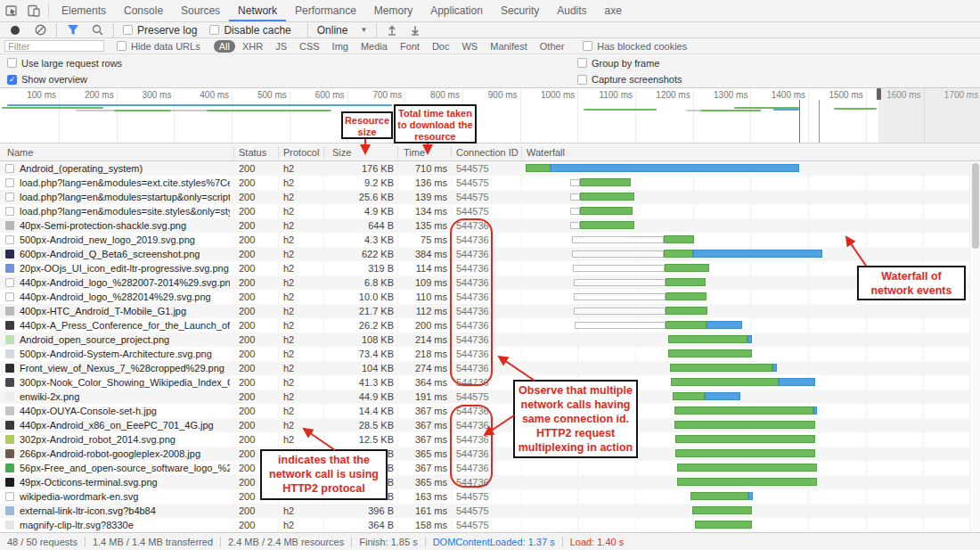 The height and width of the screenshot is (550, 980). What do you see at coordinates (10, 183) in the screenshot?
I see `file-icon` at bounding box center [10, 183].